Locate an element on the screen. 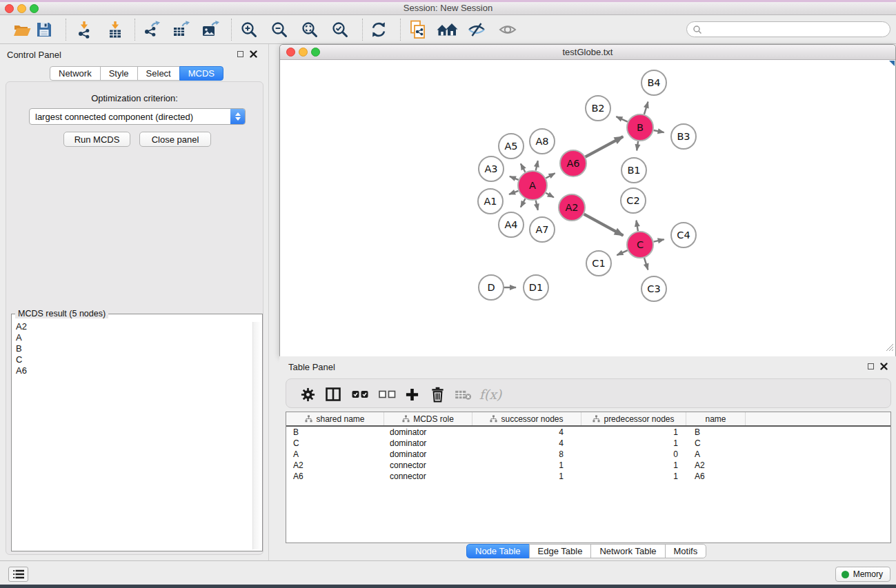 This screenshot has width=896, height=588. edge-B-B3 is located at coordinates (659, 131).